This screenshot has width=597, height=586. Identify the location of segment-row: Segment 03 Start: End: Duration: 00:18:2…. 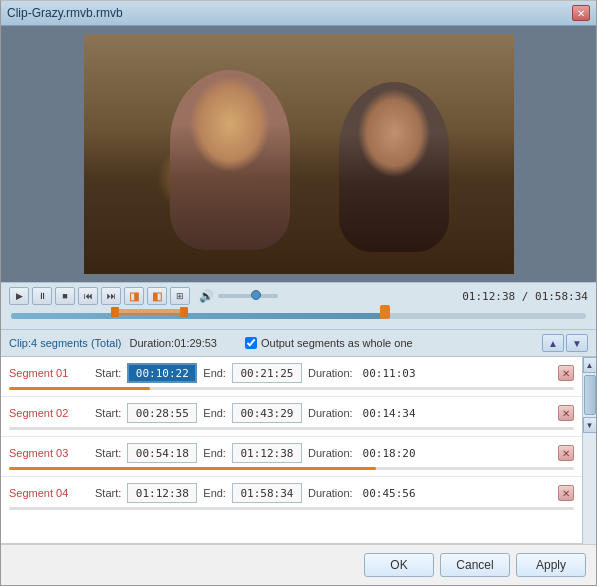
(292, 457).